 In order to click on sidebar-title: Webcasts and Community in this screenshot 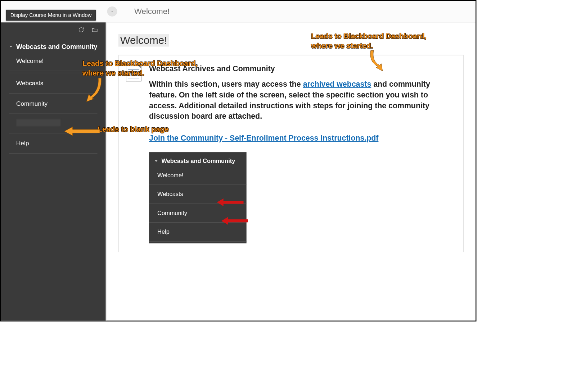, I will do `click(57, 47)`.